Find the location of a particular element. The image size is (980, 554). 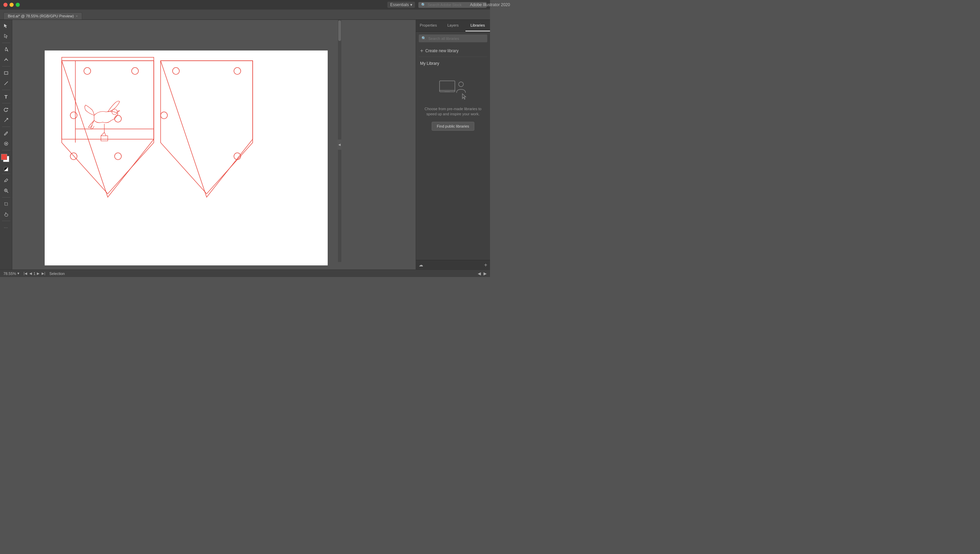

libraries-search-input is located at coordinates (457, 39).